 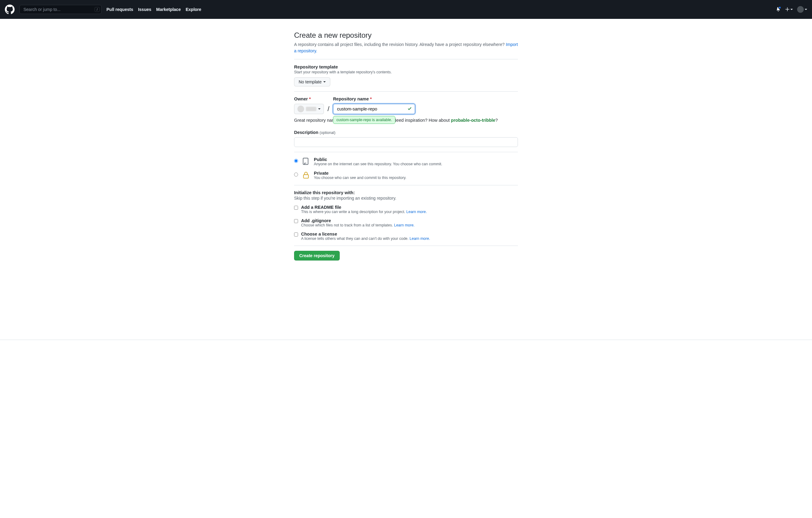 I want to click on visibility-public-subtitle: Anyone on the internet can see this repo…, so click(x=378, y=164).